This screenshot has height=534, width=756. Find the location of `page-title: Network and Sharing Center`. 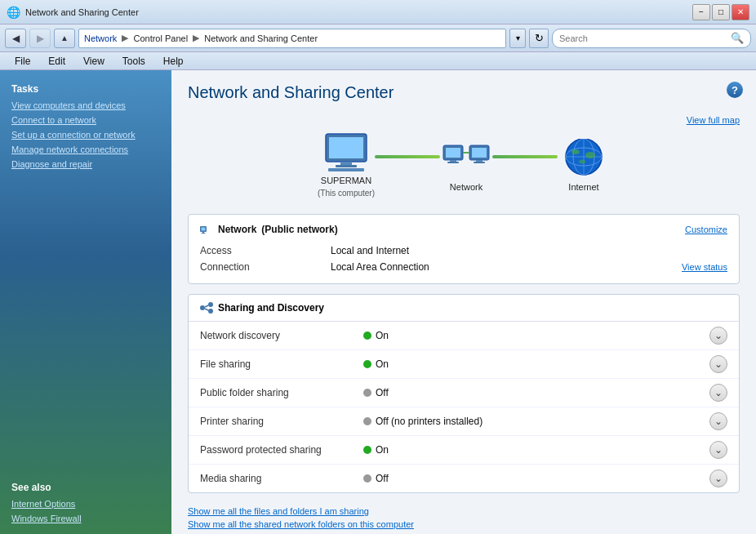

page-title: Network and Sharing Center is located at coordinates (464, 93).